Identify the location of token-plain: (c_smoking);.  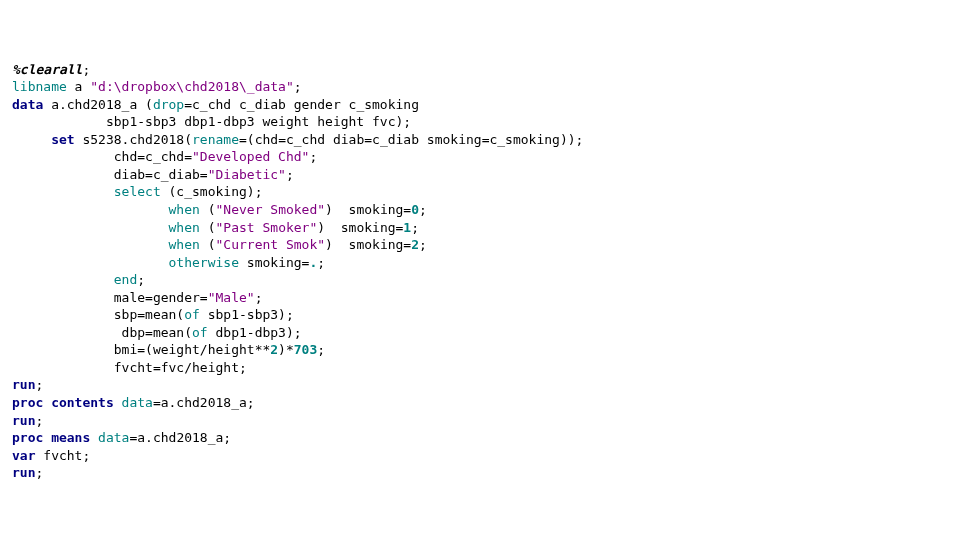
(212, 192).